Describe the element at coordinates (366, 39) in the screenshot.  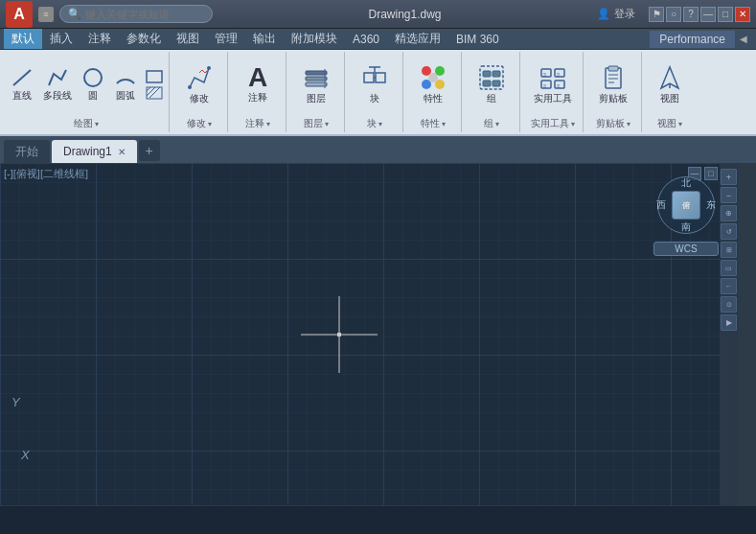
I see `menu-item-a360: A360` at that location.